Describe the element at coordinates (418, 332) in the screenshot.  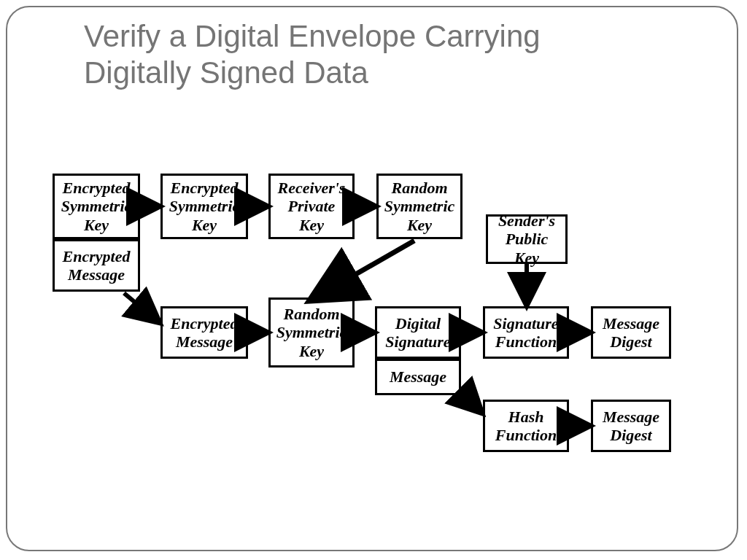
I see `box-digital-signature: Digital Signature` at that location.